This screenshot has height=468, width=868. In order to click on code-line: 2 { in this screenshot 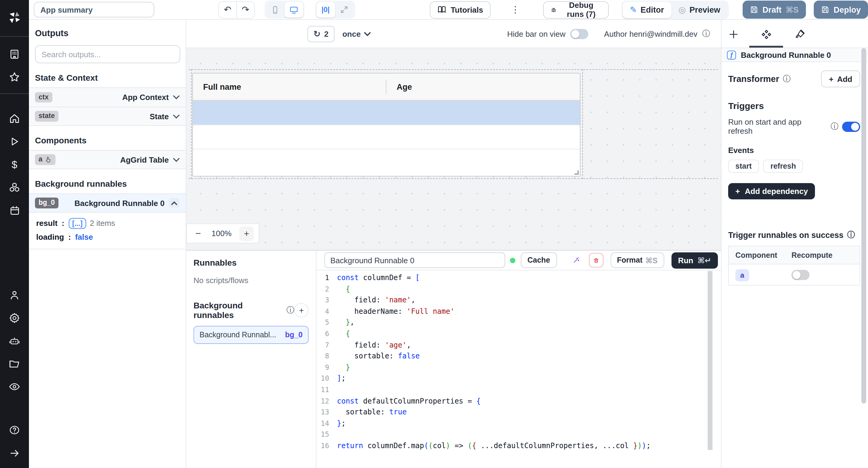, I will do `click(519, 289)`.